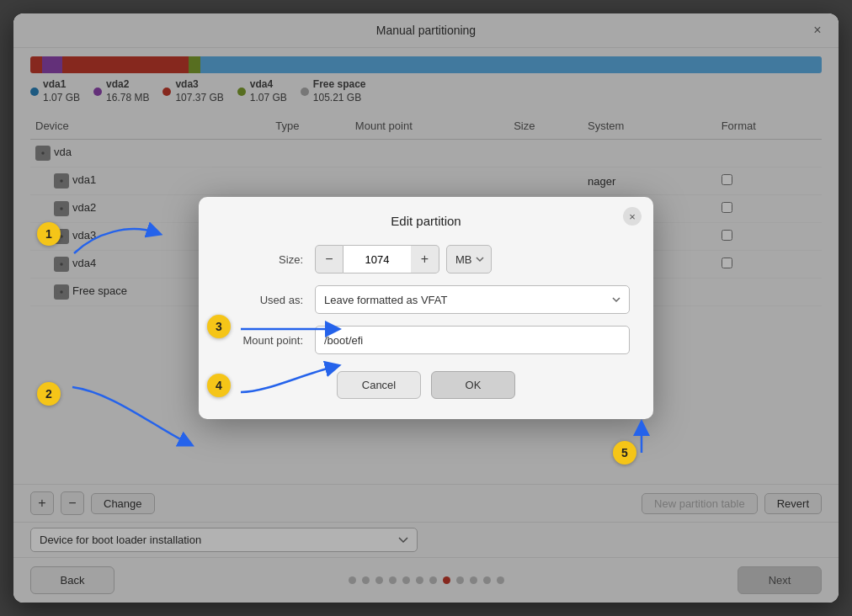  What do you see at coordinates (426, 385) in the screenshot?
I see `modal-actions: Cancel OK` at bounding box center [426, 385].